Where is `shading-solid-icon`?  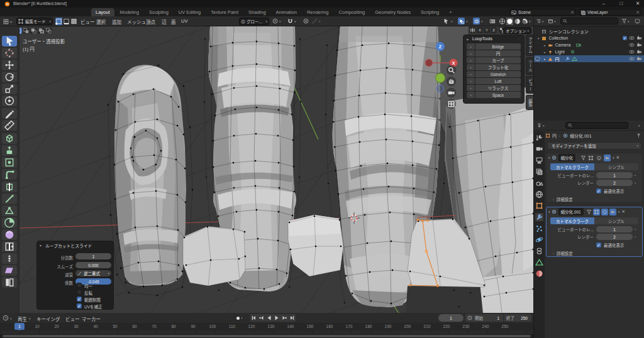 shading-solid-icon is located at coordinates (509, 21).